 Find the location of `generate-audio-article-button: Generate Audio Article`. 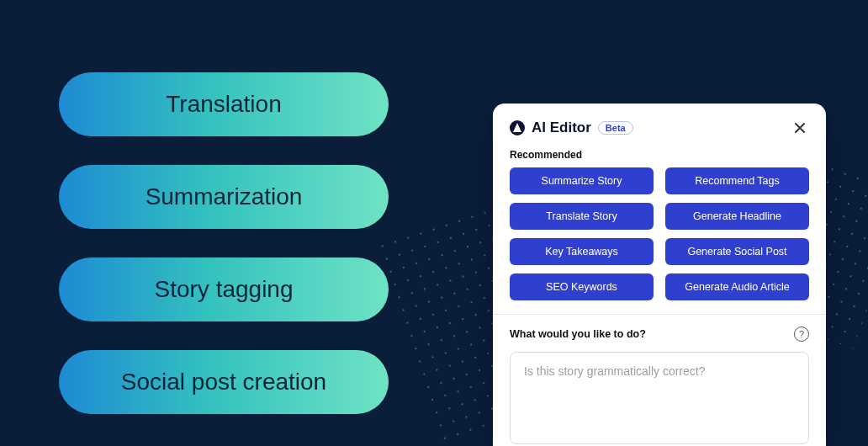

generate-audio-article-button: Generate Audio Article is located at coordinates (737, 287).